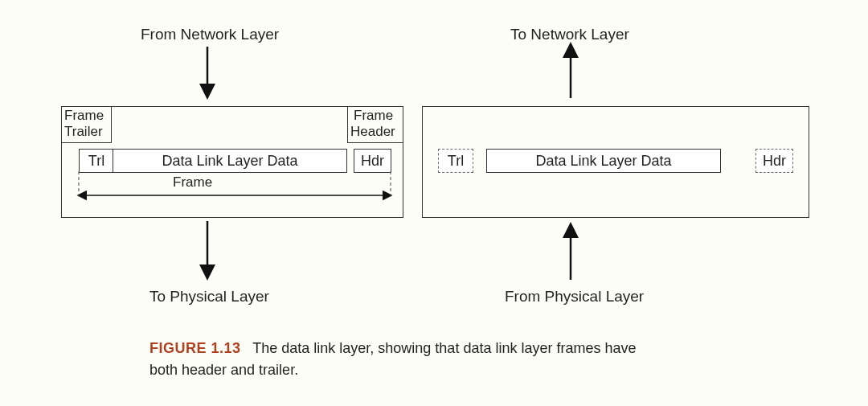 This screenshot has width=868, height=406. I want to click on right-trl-cell: Trl, so click(456, 161).